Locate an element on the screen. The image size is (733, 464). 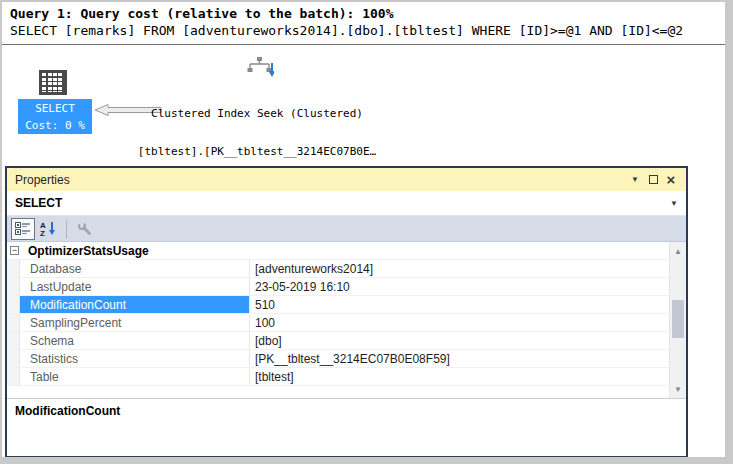
scroll-down-icon: ▼ is located at coordinates (678, 389).